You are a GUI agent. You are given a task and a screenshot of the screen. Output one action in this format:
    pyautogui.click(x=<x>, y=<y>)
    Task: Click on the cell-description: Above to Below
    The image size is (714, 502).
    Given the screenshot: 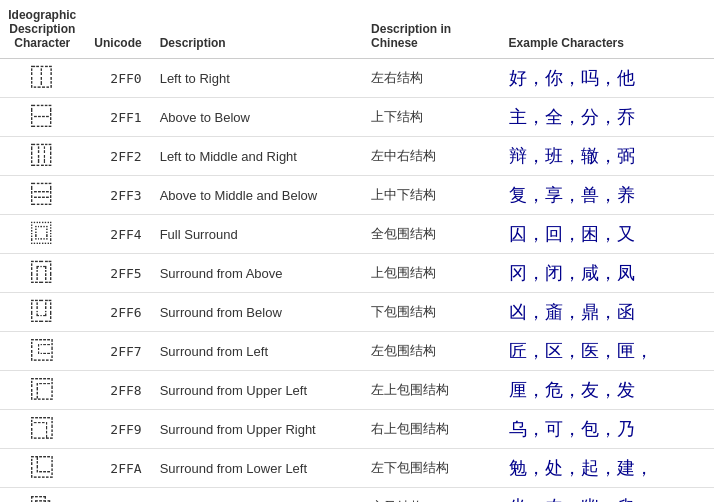 What is the action you would take?
    pyautogui.click(x=260, y=118)
    